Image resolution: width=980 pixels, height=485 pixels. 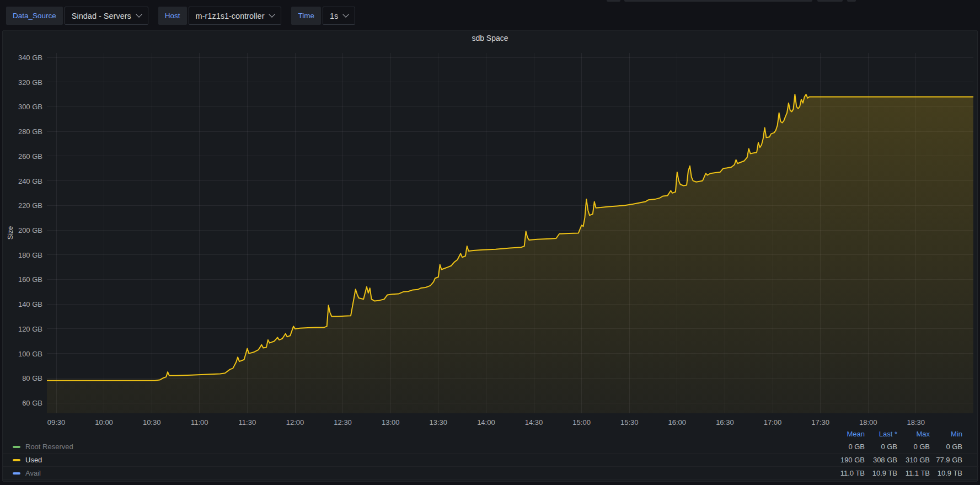 What do you see at coordinates (28, 460) in the screenshot?
I see `series-toggle-used: Used` at bounding box center [28, 460].